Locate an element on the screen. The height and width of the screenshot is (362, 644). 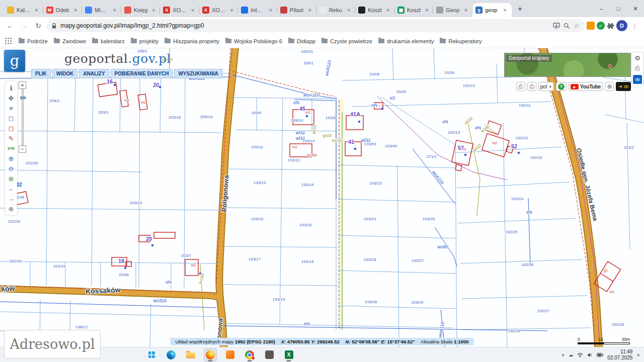
accessibility-button: ⊛ is located at coordinates (609, 86).